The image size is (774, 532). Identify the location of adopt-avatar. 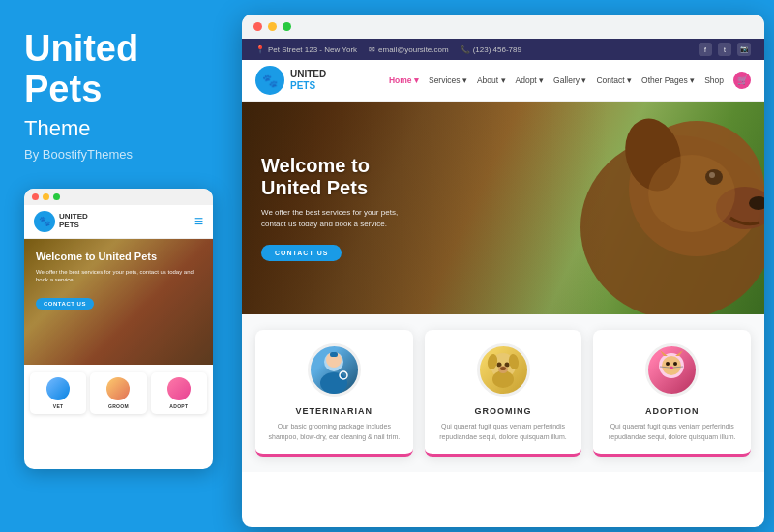
(671, 369).